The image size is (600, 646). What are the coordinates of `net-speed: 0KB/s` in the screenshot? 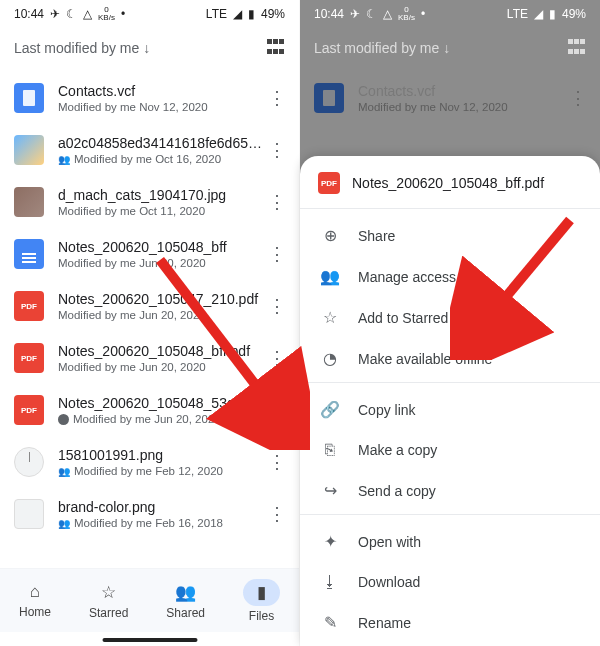 It's located at (106, 14).